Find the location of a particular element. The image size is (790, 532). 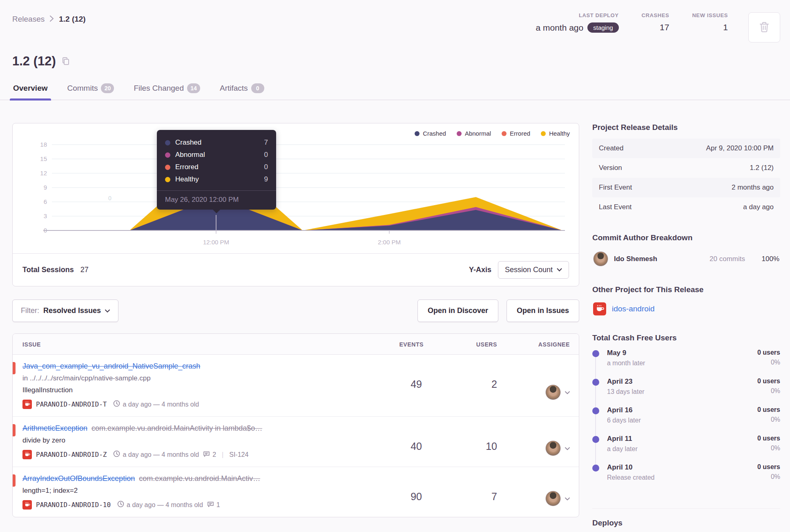

timeline-item: April 11 a day later 0 users 0% is located at coordinates (686, 449).